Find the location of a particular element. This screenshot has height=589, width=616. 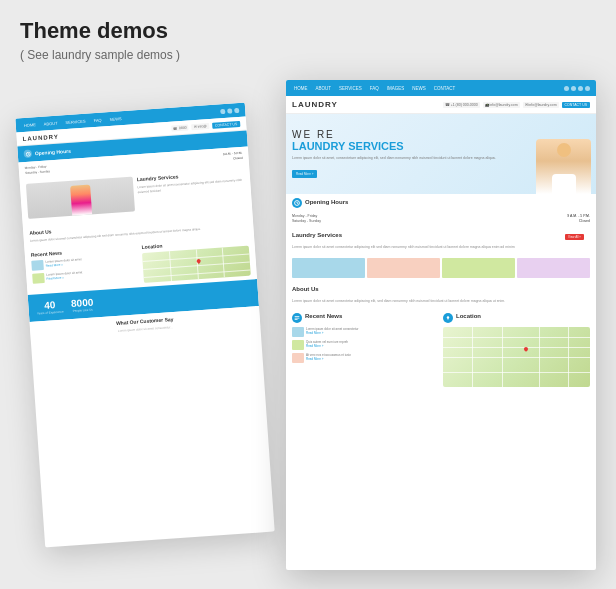

stat-2-back: 8000 People Like Us is located at coordinates (82, 304).